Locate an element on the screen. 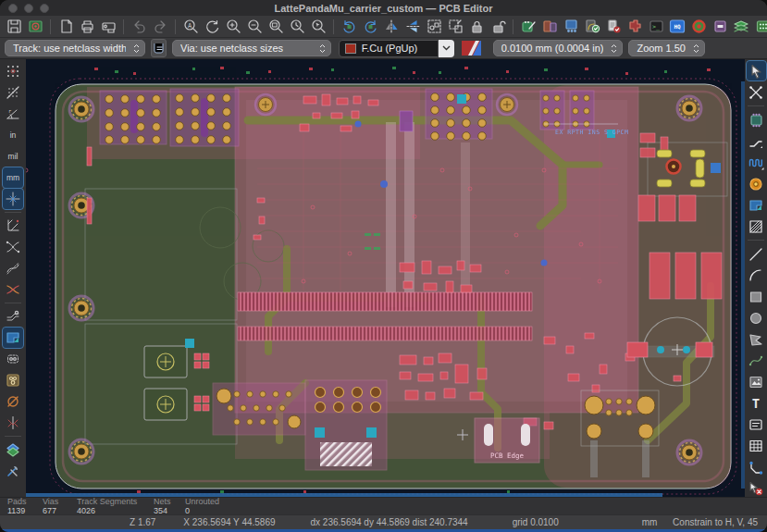 Image resolution: width=767 pixels, height=532 pixels. add-via-icon is located at coordinates (757, 183).